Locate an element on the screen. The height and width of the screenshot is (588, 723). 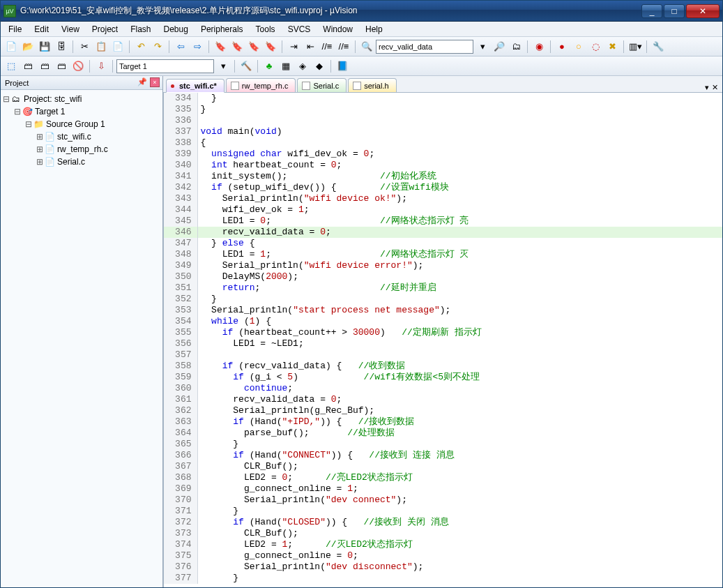
find-combo is located at coordinates (425, 47).